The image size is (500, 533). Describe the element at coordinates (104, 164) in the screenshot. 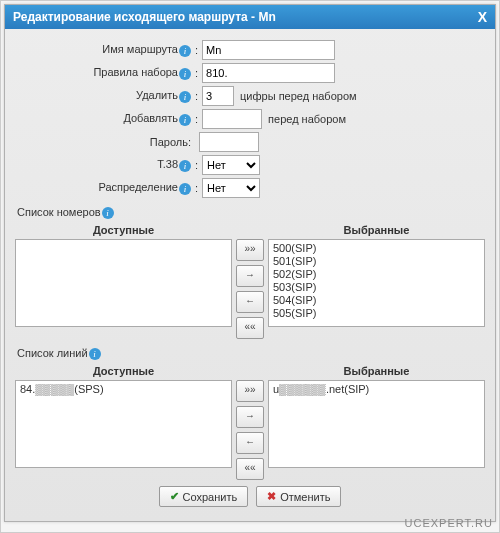

I see `label-t38: T.38i` at that location.